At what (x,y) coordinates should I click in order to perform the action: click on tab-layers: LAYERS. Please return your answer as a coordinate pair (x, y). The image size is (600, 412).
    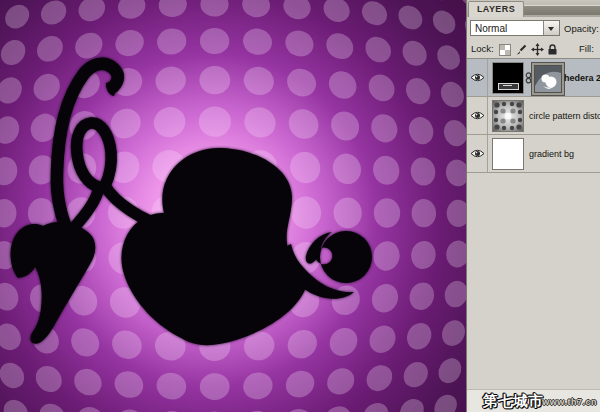
    Looking at the image, I should click on (496, 9).